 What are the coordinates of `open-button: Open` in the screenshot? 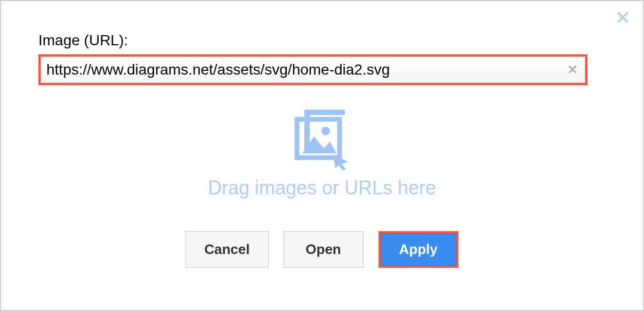 It's located at (324, 249).